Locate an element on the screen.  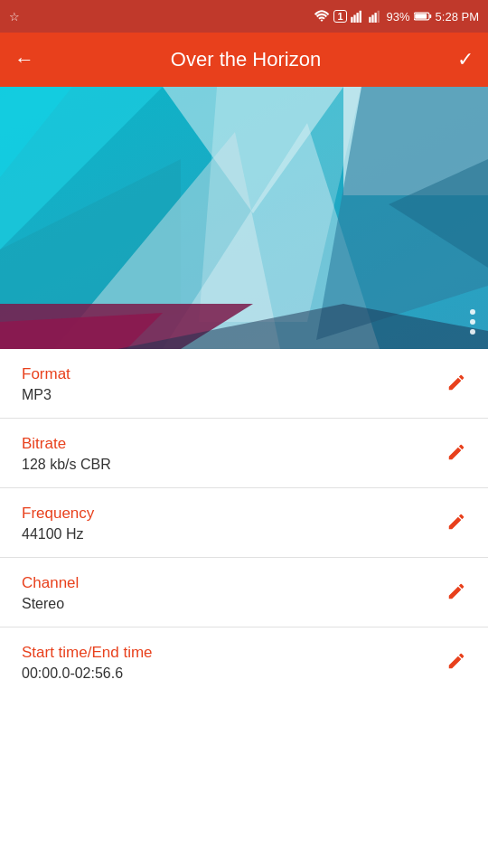
battery-text: 93% is located at coordinates (399, 16).